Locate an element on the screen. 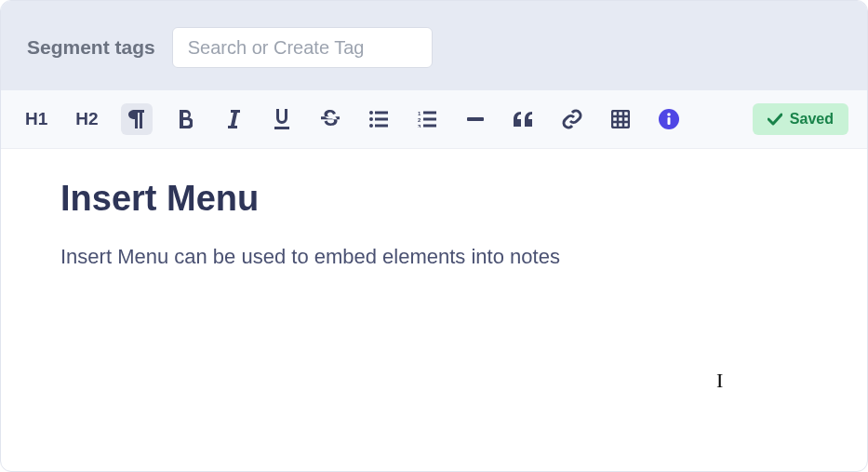 The width and height of the screenshot is (868, 472). ordered-list-button: 123 is located at coordinates (427, 119).